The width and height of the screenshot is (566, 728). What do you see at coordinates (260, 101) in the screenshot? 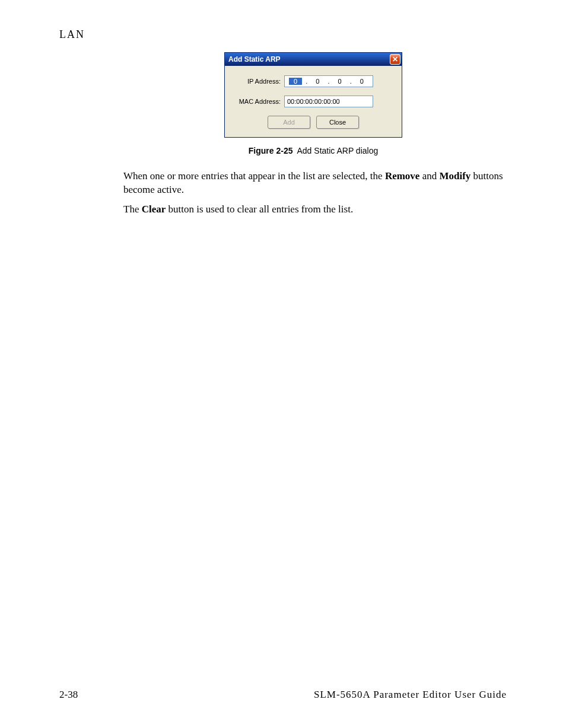
I see `mac-address-label: MAC Address:` at bounding box center [260, 101].